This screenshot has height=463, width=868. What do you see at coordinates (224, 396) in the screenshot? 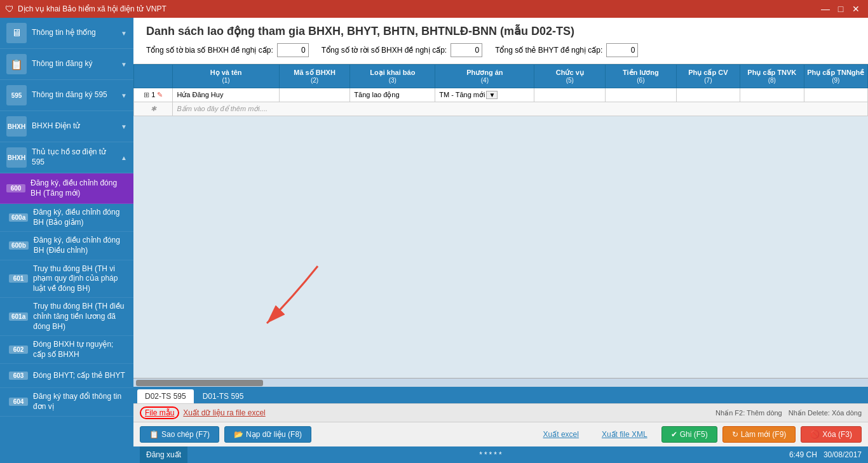
I see `tab-d01-ts-595: D01-TS 595` at bounding box center [224, 396].